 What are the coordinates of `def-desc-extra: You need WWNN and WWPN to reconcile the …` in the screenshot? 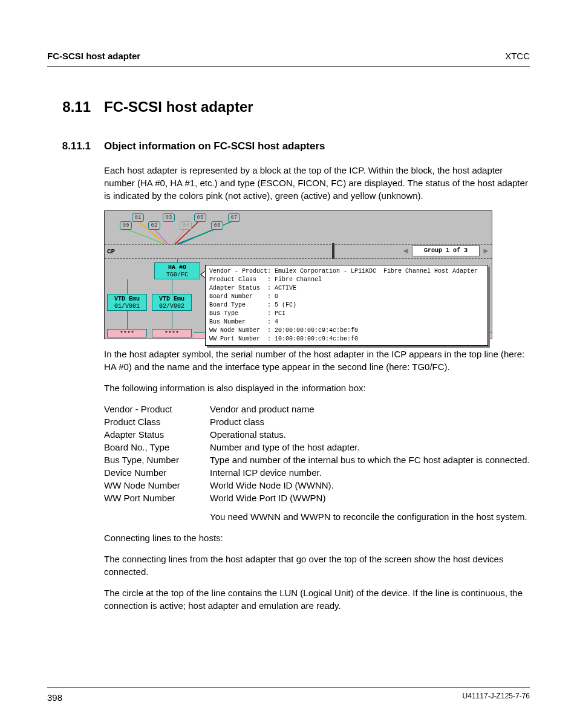 It's located at (370, 516).